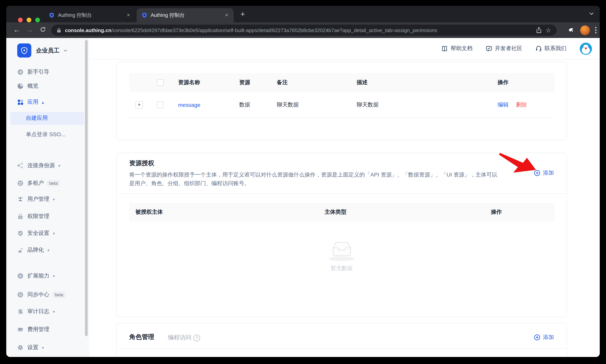 The width and height of the screenshot is (606, 364). What do you see at coordinates (549, 338) in the screenshot?
I see `add-label: 添加` at bounding box center [549, 338].